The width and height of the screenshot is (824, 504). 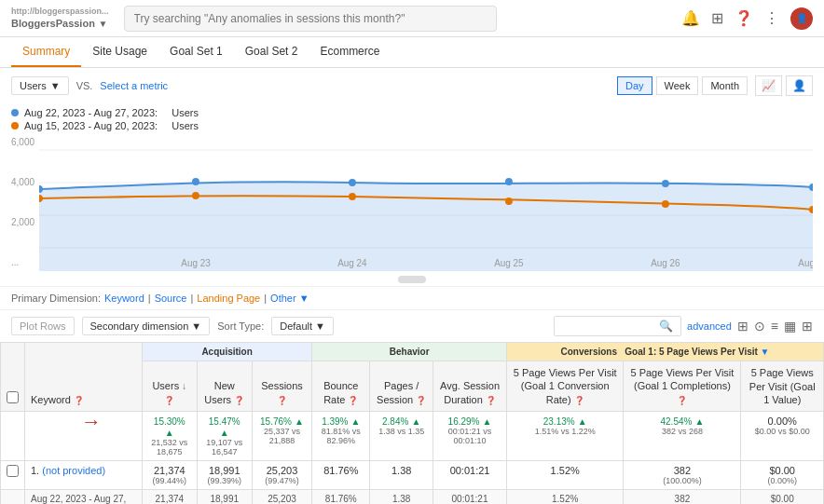 What do you see at coordinates (666, 263) in the screenshot?
I see `svg-text: Aug 26` at bounding box center [666, 263].